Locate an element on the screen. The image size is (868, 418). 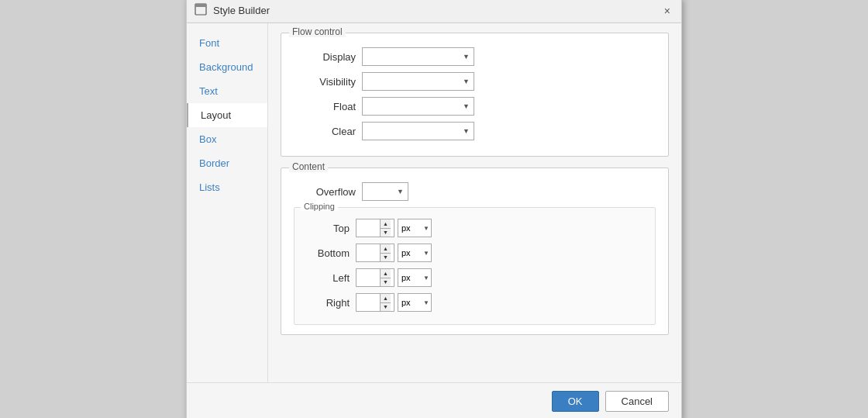
right-spinner: ▲ ▼ is located at coordinates (375, 302).